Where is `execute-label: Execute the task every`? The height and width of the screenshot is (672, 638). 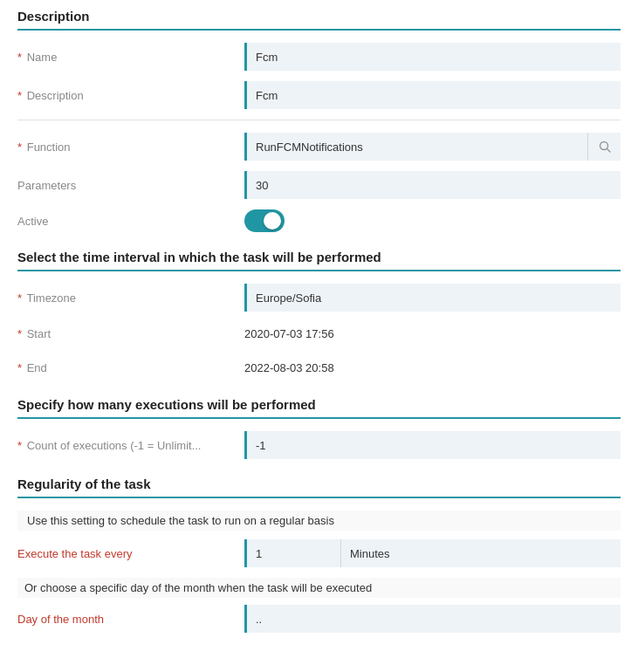 execute-label: Execute the task every is located at coordinates (131, 553).